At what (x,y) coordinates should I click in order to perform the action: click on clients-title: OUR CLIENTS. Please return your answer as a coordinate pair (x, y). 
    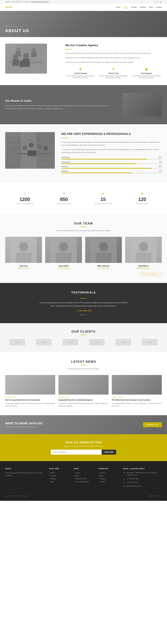
    Looking at the image, I should click on (84, 332).